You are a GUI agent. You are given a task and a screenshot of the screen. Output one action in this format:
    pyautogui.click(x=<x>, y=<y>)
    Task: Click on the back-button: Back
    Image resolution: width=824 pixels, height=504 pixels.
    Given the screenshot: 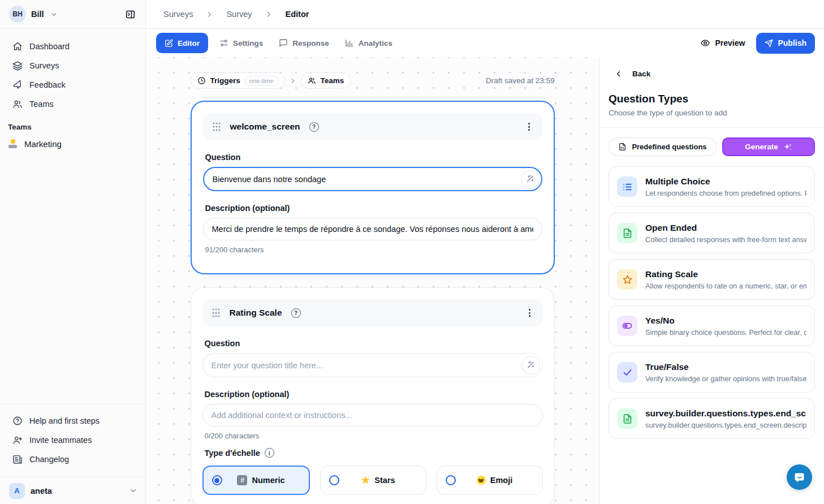 What is the action you would take?
    pyautogui.click(x=711, y=74)
    